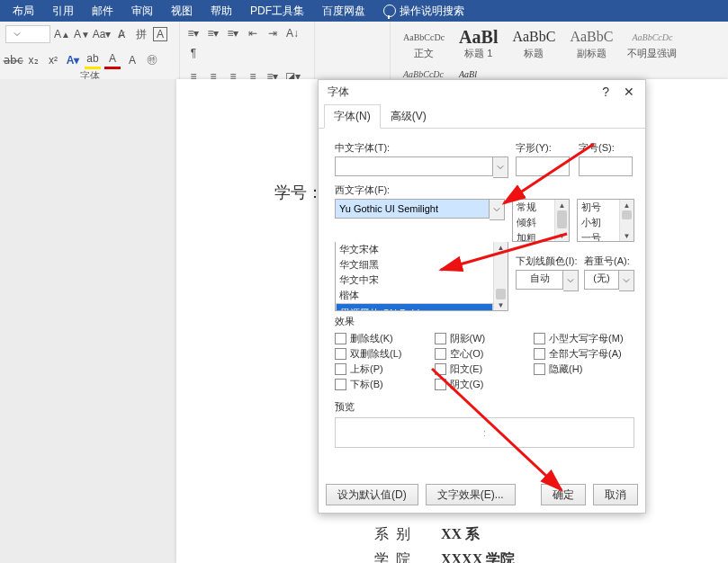  Describe the element at coordinates (292, 33) in the screenshot. I see `sort-icon: A↓` at that location.